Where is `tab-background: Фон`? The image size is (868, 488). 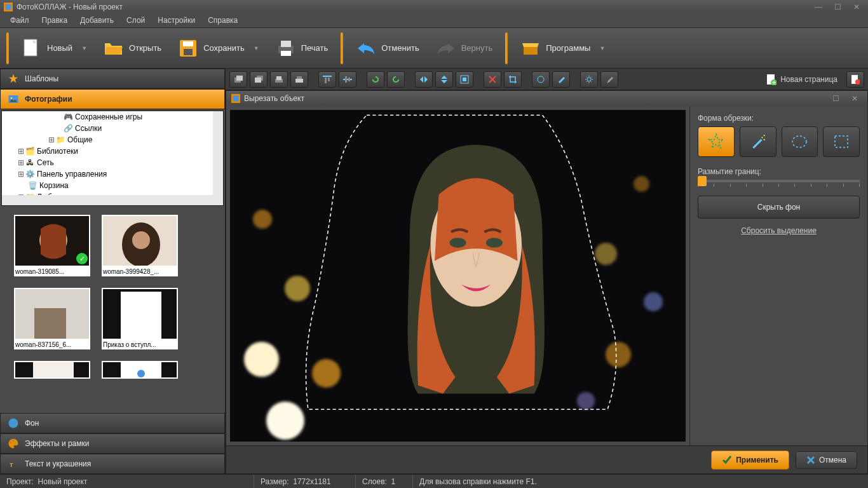 tab-background: Фон is located at coordinates (112, 423).